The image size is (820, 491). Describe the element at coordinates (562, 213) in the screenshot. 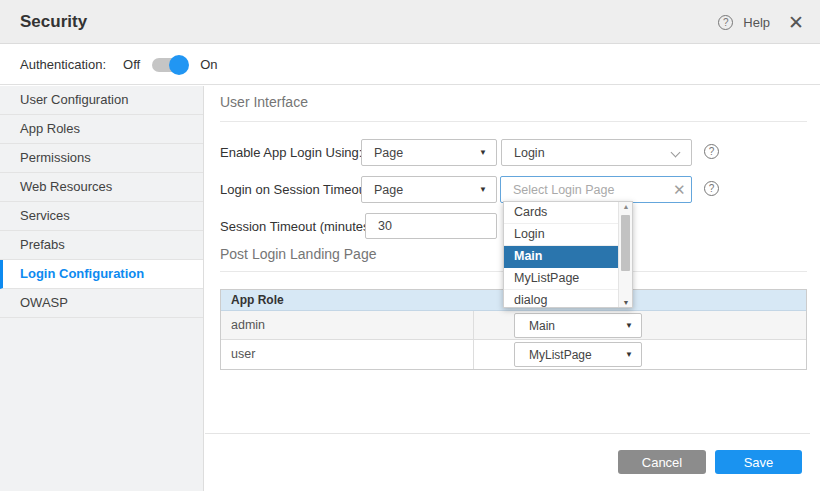

I see `dropdown-option-cards: Cards` at that location.